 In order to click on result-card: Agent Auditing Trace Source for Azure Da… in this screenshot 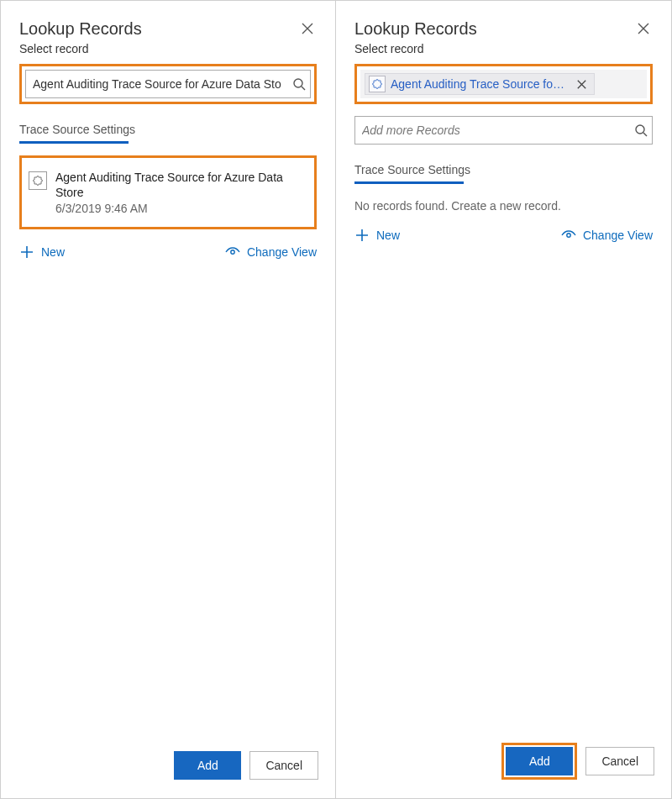, I will do `click(168, 192)`.